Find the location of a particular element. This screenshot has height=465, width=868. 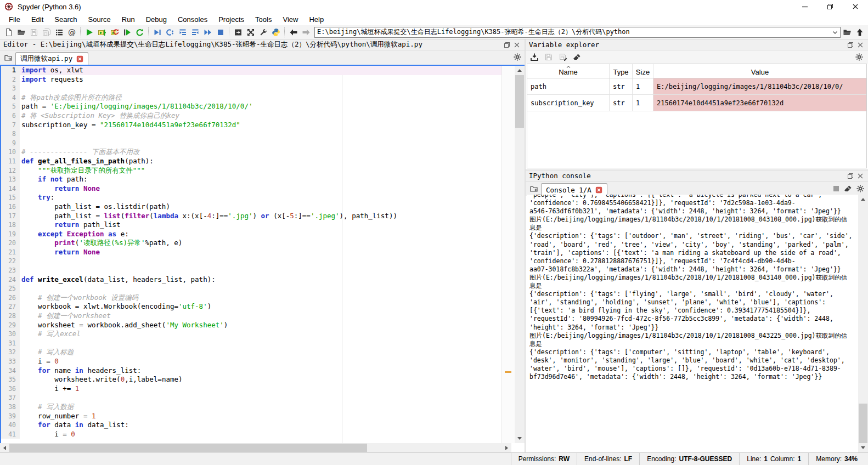

file-switcher-button is located at coordinates (59, 32).